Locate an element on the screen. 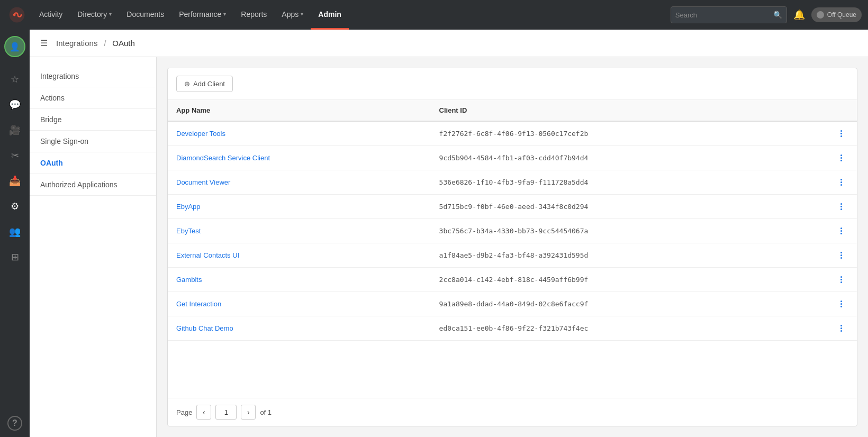  breadcrumb-bar: ☰ Integrations / OAuth is located at coordinates (449, 43).